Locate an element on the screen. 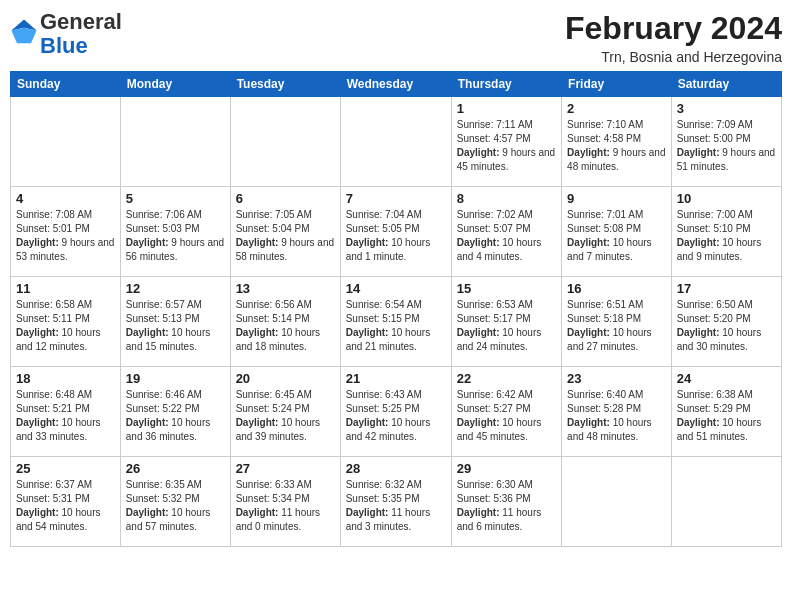  calendar-cell: 21Sunrise: 6:43 AMSunset: 5:25 PMDayligh… is located at coordinates (396, 412).